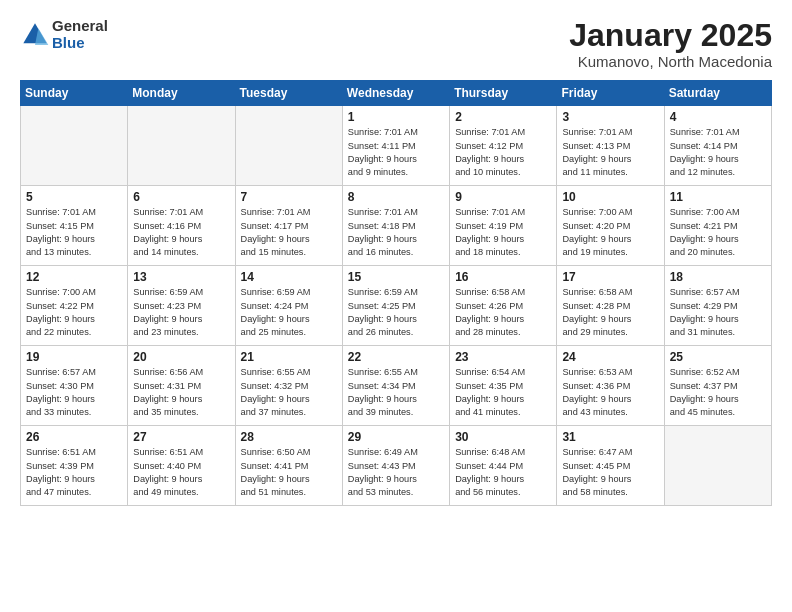 This screenshot has height=612, width=792. What do you see at coordinates (670, 36) in the screenshot?
I see `main-title: January 2025` at bounding box center [670, 36].